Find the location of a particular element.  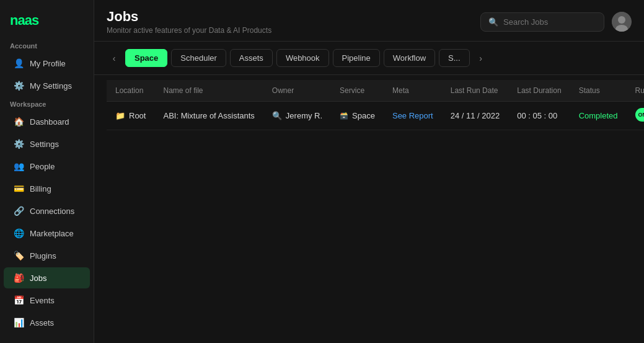

owner-search-icon: 🔍 is located at coordinates (277, 115).